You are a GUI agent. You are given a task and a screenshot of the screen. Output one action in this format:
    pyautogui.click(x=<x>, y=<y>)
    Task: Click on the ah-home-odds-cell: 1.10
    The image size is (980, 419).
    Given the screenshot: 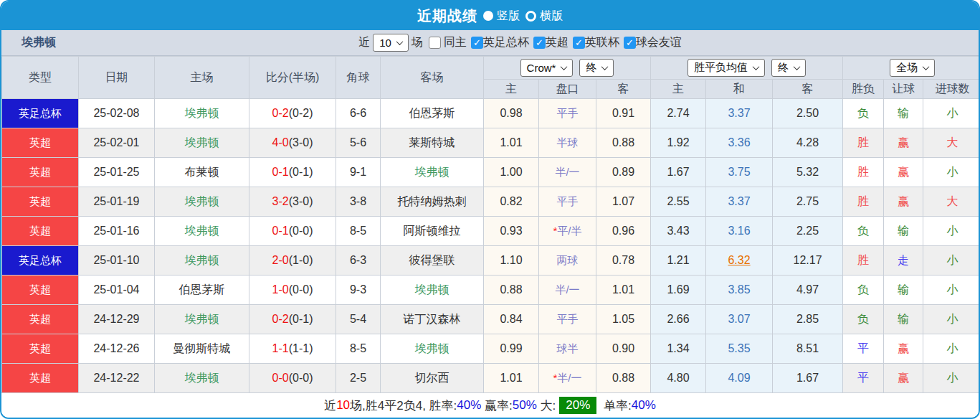 What is the action you would take?
    pyautogui.click(x=512, y=261)
    